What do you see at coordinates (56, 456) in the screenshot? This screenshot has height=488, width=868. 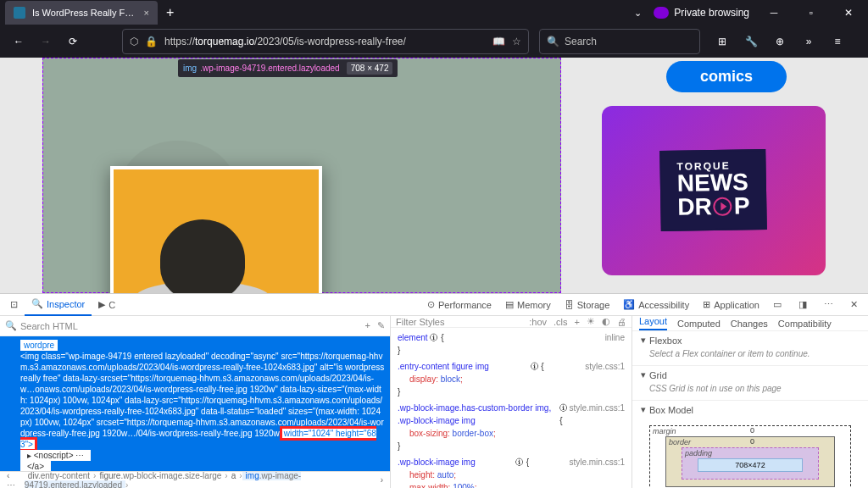 I see `html-noscript: ▸ <noscript> ⋯` at bounding box center [56, 456].